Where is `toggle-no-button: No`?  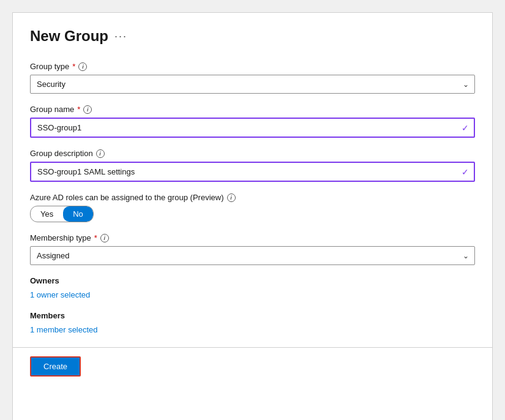
toggle-no-button: No is located at coordinates (78, 214).